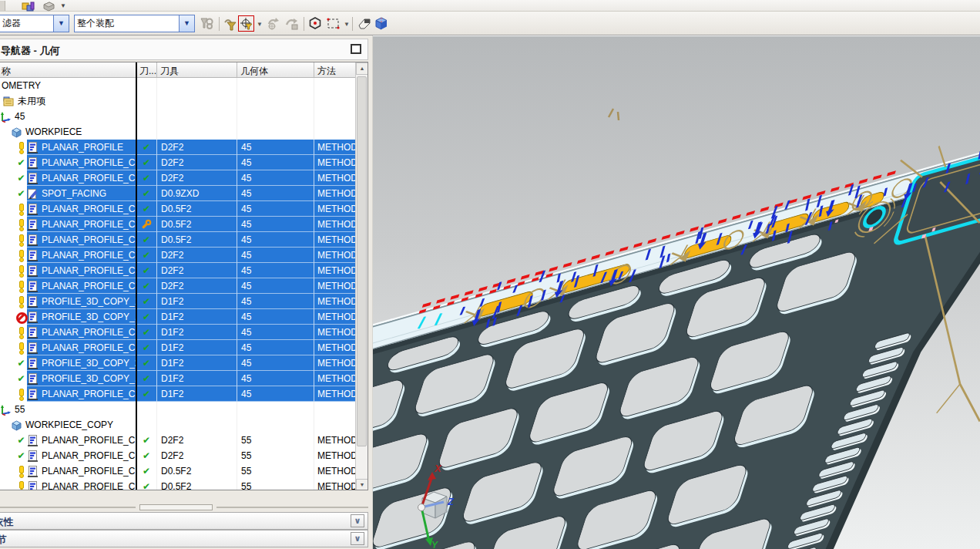 The width and height of the screenshot is (980, 549). I want to click on navigator-row: WORKPIECE_COPY, so click(177, 425).